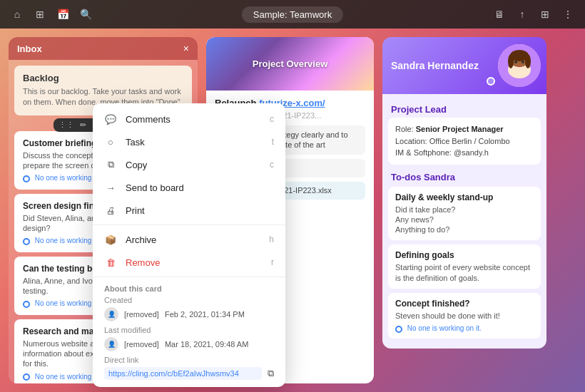  I want to click on ctx-remove-label: Remove, so click(143, 262).